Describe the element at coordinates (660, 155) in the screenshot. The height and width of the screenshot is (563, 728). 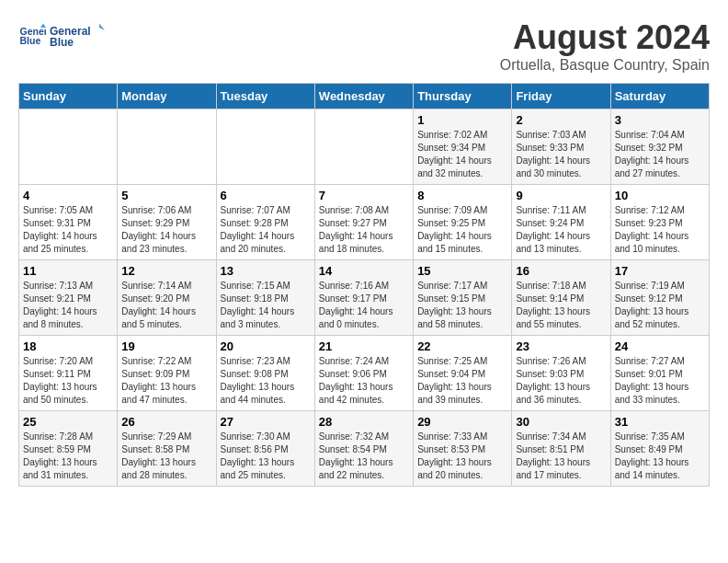
I see `cell-content: Sunrise: 7:04 AM Sunset: 9:32 PM Dayligh…` at that location.